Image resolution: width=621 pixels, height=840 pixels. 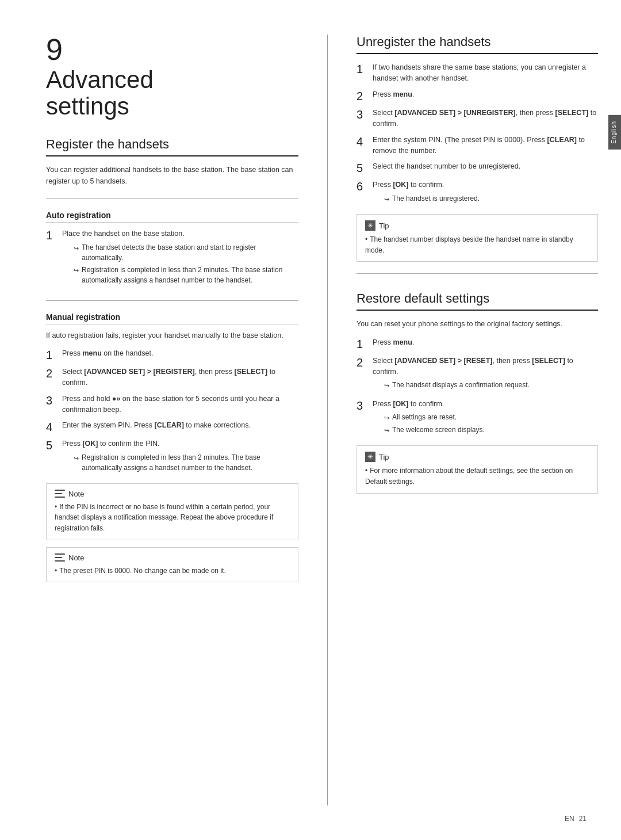 I want to click on manual-intro: If auto registration fails, register you…, so click(x=172, y=336).